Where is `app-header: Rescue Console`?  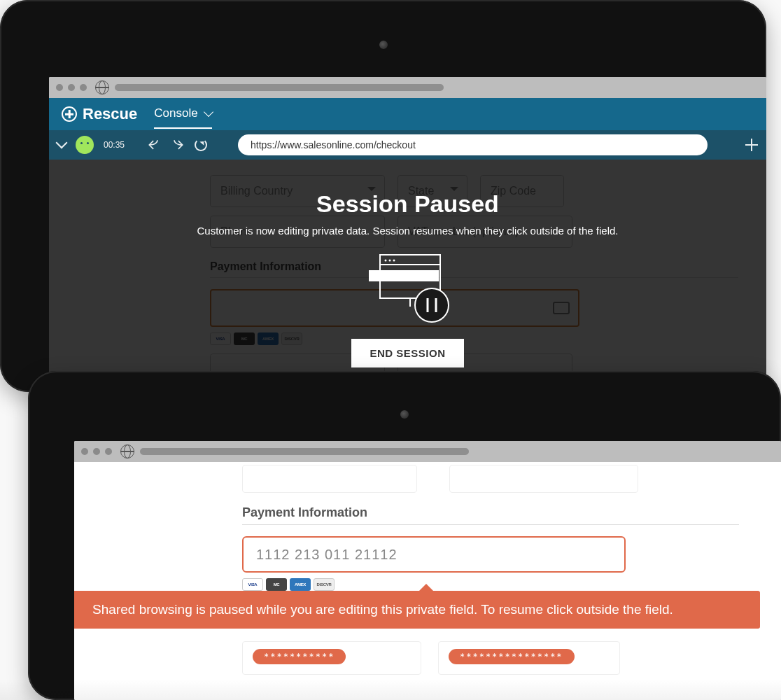
app-header: Rescue Console is located at coordinates (407, 114).